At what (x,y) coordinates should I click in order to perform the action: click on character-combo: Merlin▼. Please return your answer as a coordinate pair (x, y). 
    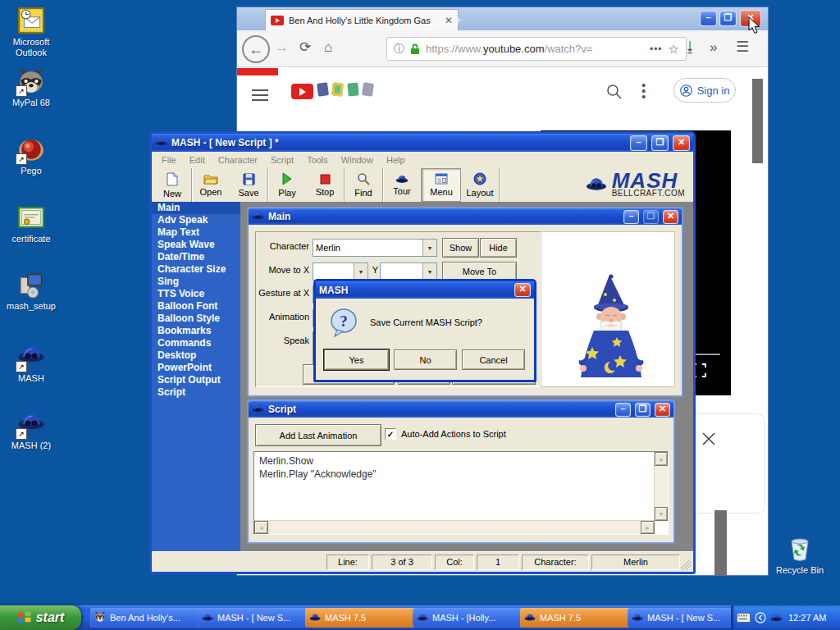
    Looking at the image, I should click on (375, 248).